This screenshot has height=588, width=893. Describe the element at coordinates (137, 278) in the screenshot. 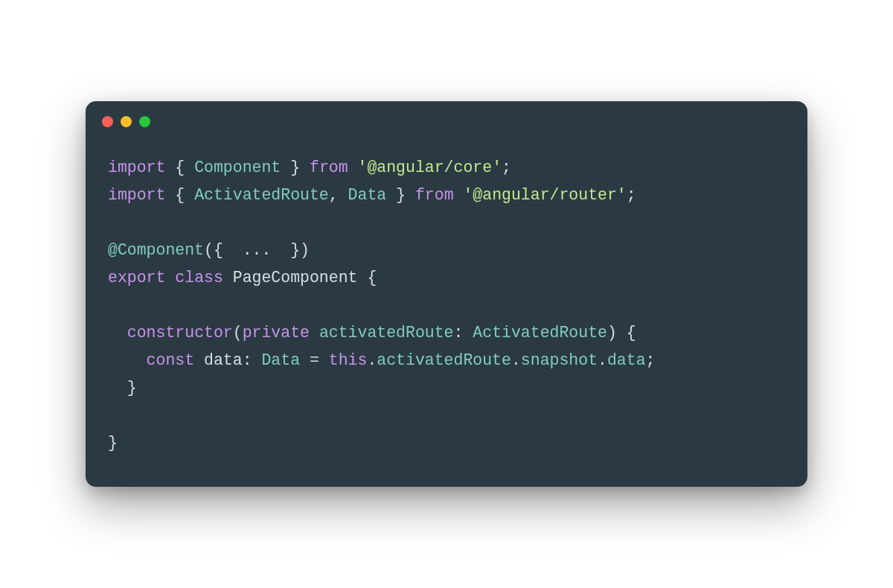

I see `keyword: export` at that location.